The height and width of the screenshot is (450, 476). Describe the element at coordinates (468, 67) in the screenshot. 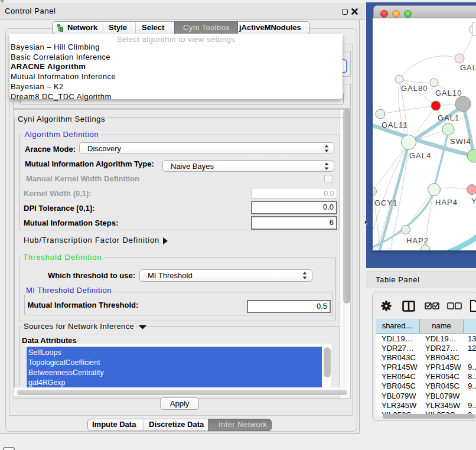

I see `svg-text: GAL7` at that location.